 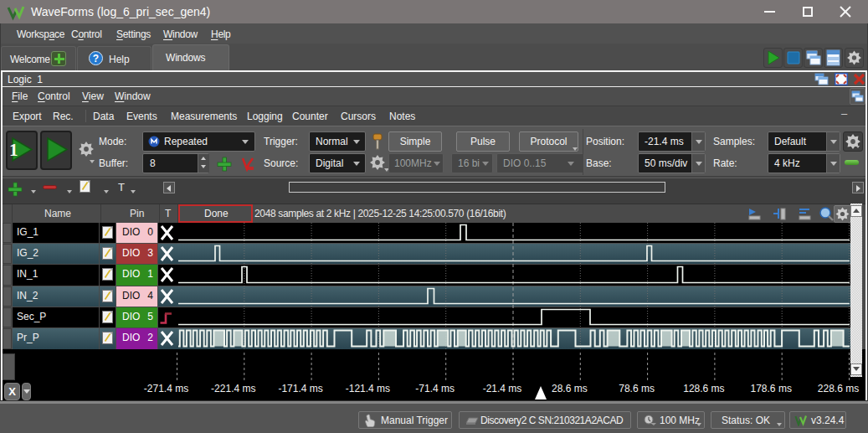 What do you see at coordinates (569, 389) in the screenshot?
I see `svg-text: 28.6 ms` at bounding box center [569, 389].